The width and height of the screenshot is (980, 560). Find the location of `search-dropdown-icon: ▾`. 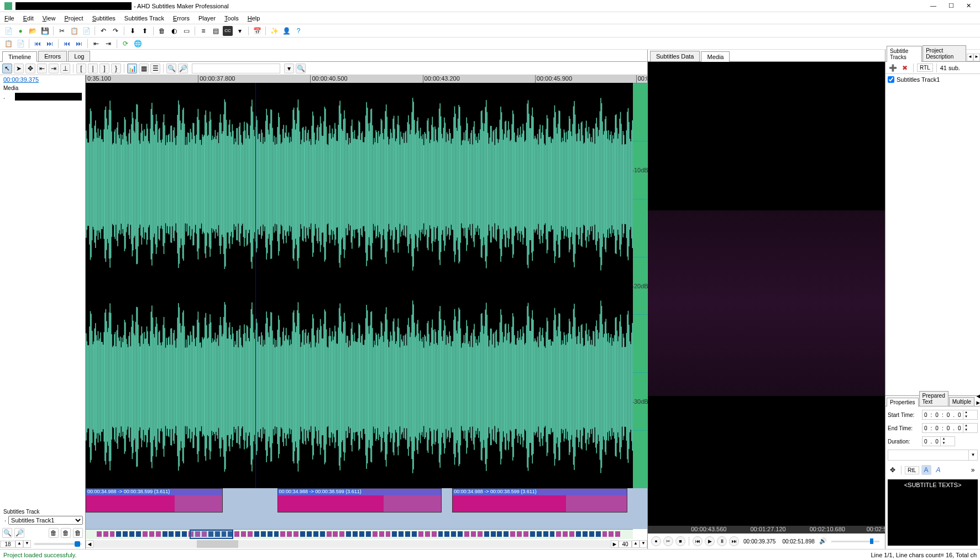

search-dropdown-icon: ▾ is located at coordinates (289, 68).